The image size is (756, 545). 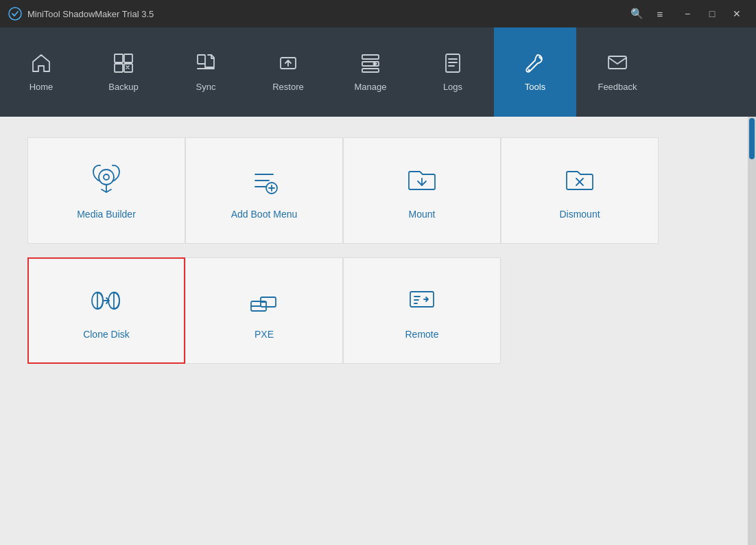 What do you see at coordinates (660, 14) in the screenshot?
I see `menu-icon: ≡` at bounding box center [660, 14].